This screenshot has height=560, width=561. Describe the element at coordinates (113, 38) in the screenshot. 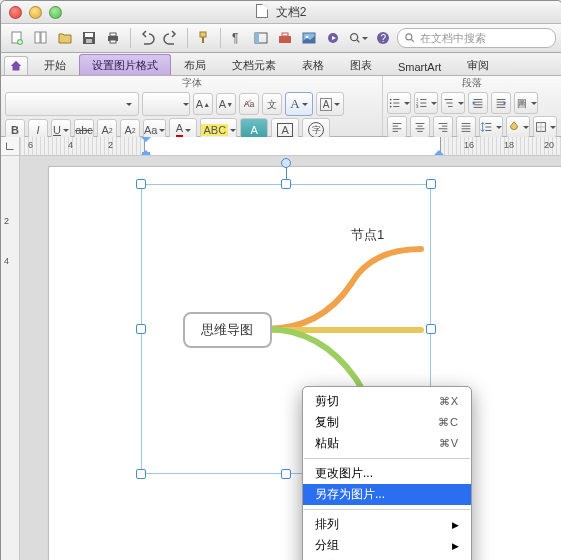

I see `print-button` at that location.